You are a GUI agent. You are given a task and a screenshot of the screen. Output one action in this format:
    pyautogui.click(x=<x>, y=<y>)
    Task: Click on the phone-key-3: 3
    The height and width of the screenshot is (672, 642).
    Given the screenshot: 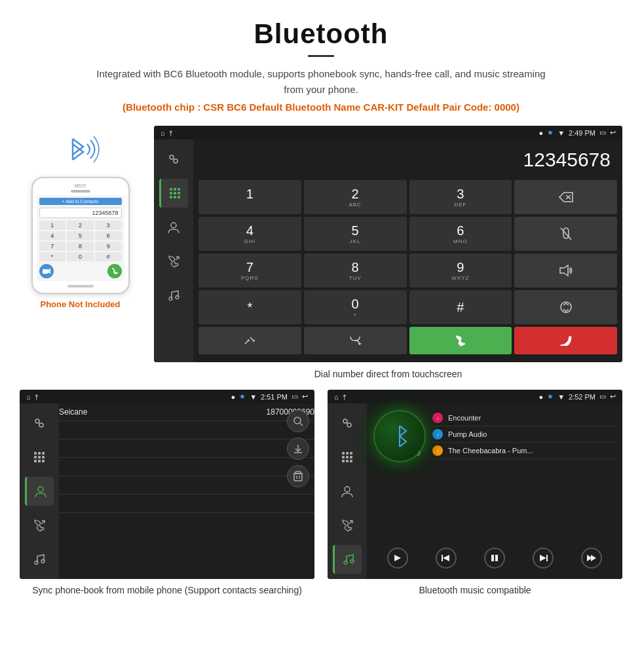 What is the action you would take?
    pyautogui.click(x=109, y=225)
    